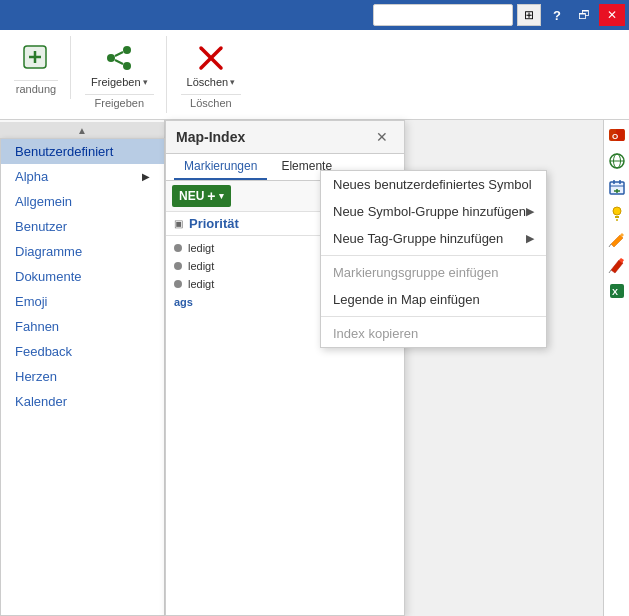 The image size is (629, 616). What do you see at coordinates (232, 82) in the screenshot?
I see `loeschen-dropdown-arrow: ▾` at bounding box center [232, 82].